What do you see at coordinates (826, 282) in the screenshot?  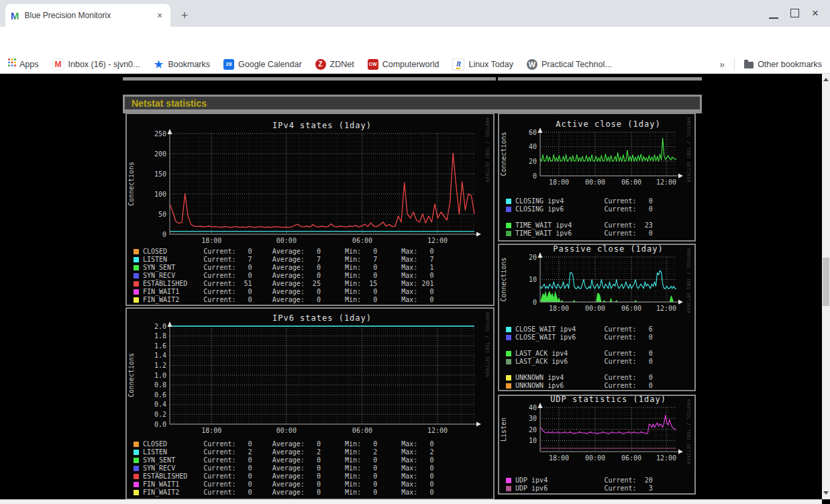 I see `scrollbar-thumb` at bounding box center [826, 282].